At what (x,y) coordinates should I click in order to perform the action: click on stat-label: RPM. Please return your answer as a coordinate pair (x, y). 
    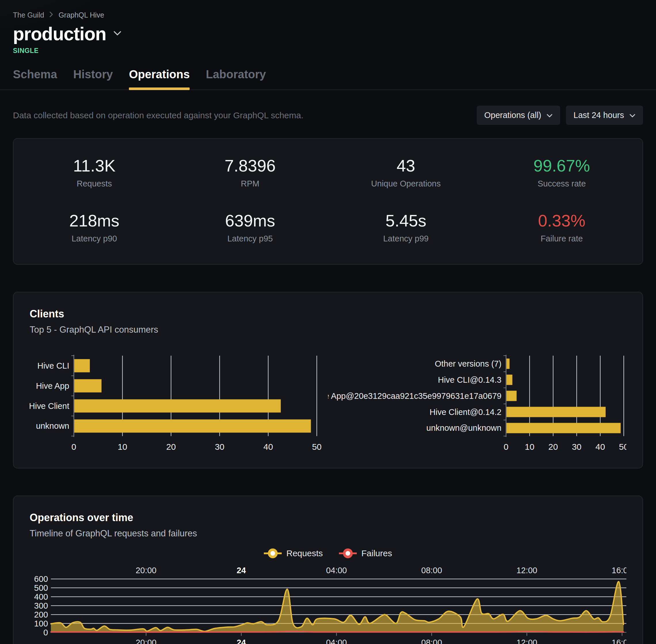
    Looking at the image, I should click on (250, 184).